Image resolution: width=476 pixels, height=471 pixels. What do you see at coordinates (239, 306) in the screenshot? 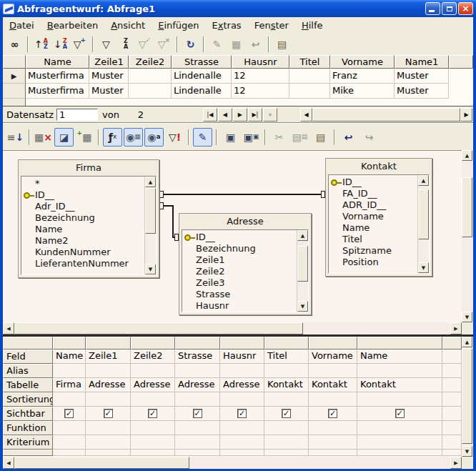
I see `field-hausnr: Hausnr` at bounding box center [239, 306].